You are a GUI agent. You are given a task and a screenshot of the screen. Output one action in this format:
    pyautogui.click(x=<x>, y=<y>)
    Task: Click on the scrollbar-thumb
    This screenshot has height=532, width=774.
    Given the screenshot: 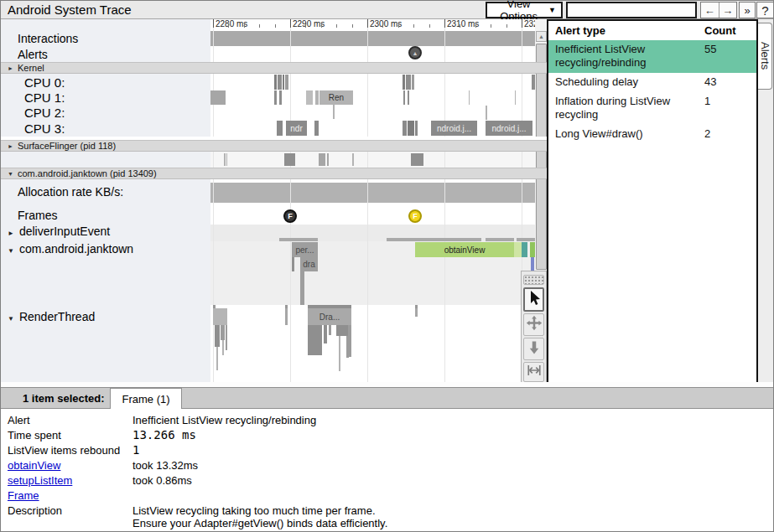 What is the action you would take?
    pyautogui.click(x=542, y=157)
    